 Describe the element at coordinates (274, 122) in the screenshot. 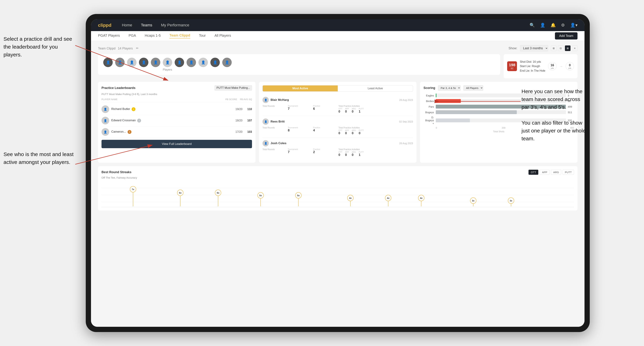

I see `activity-player-2: 👤 Rees Britt` at that location.